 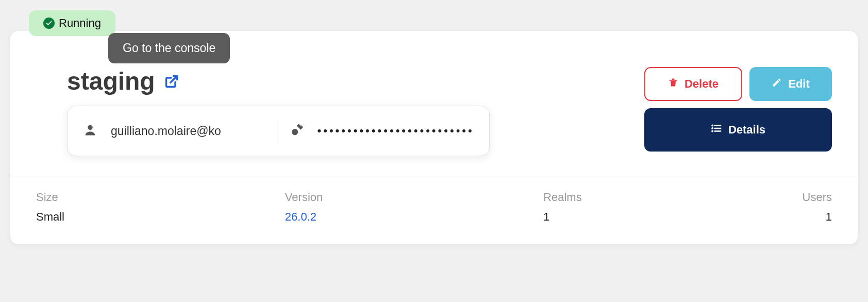 What do you see at coordinates (166, 131) in the screenshot?
I see `username-value: guilliano.molaire@ko` at bounding box center [166, 131].